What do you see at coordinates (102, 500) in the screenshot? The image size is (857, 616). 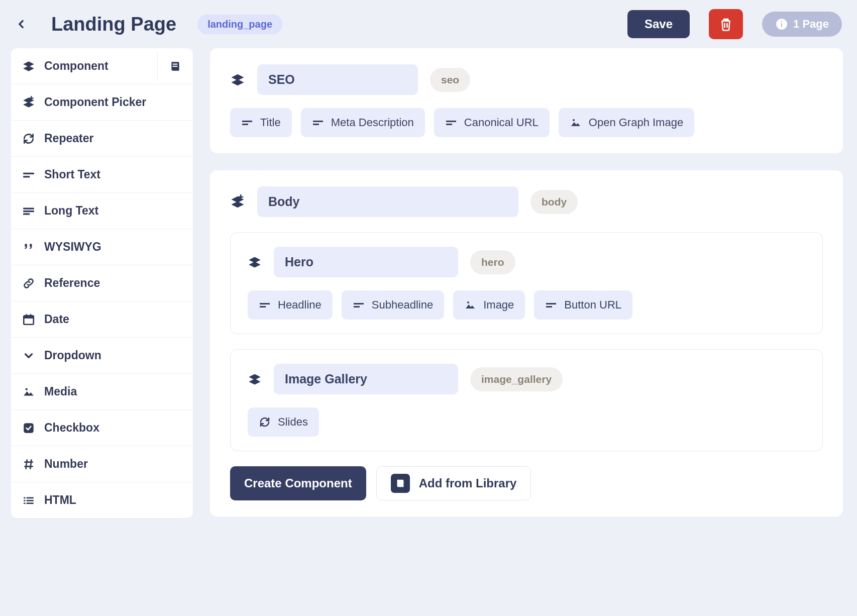 I see `sidebar-item-html: HTML` at bounding box center [102, 500].